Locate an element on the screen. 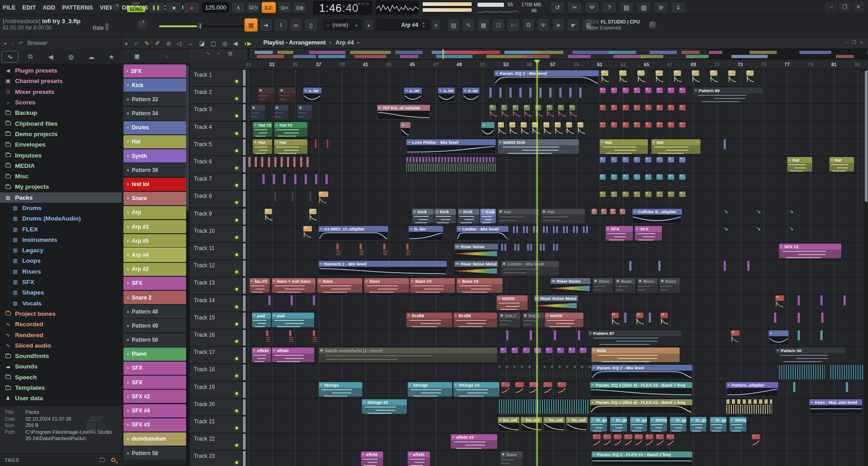 Image resolution: width=868 pixels, height=466 pixels. tap-tempo-button: ⋏ is located at coordinates (238, 7).